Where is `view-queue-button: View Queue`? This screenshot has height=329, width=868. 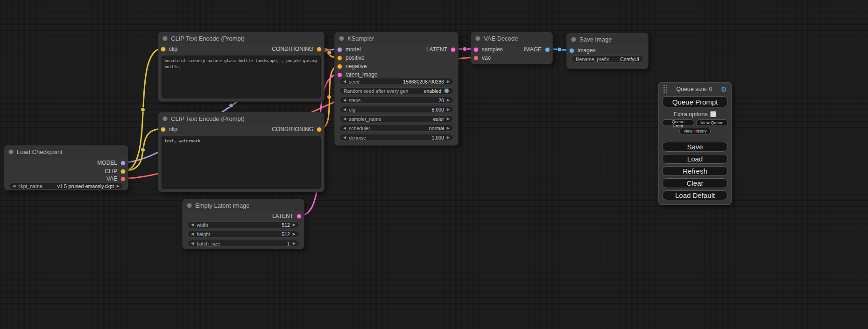
view-queue-button: View Queue is located at coordinates (713, 123).